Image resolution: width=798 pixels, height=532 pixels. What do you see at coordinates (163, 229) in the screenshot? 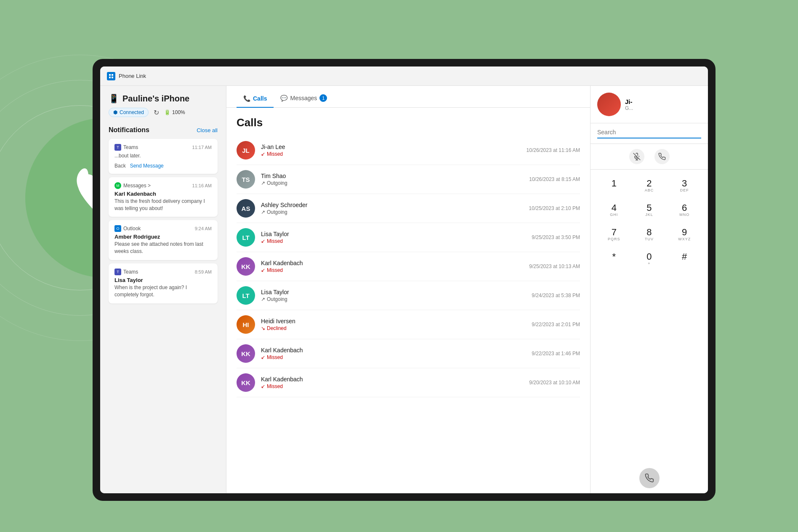
I see `notification-top: O Outlook 9:24 AM` at bounding box center [163, 229].